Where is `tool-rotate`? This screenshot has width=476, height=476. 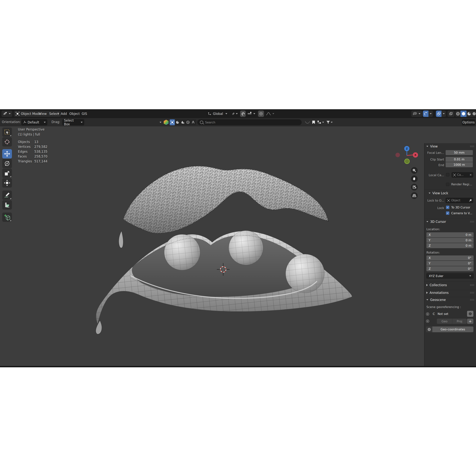 tool-rotate is located at coordinates (7, 164).